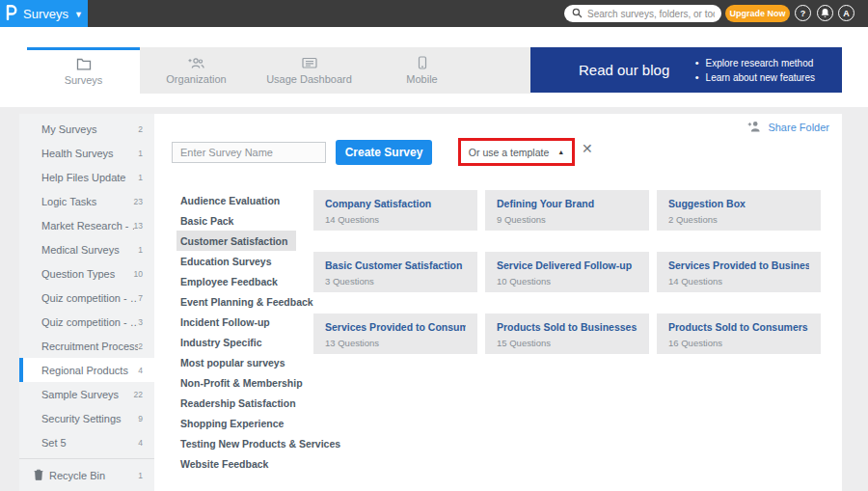 The height and width of the screenshot is (491, 868). Describe the element at coordinates (395, 272) in the screenshot. I see `template-card: Basic Customer Satisfaction 3 Questions` at that location.